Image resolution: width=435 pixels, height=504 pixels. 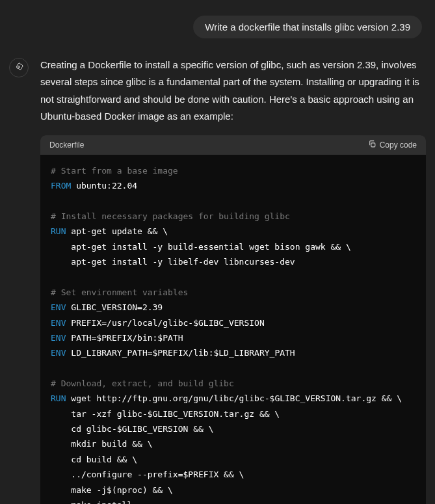 What do you see at coordinates (233, 145) in the screenshot?
I see `code-block-header: Dockerfile Copy code` at bounding box center [233, 145].